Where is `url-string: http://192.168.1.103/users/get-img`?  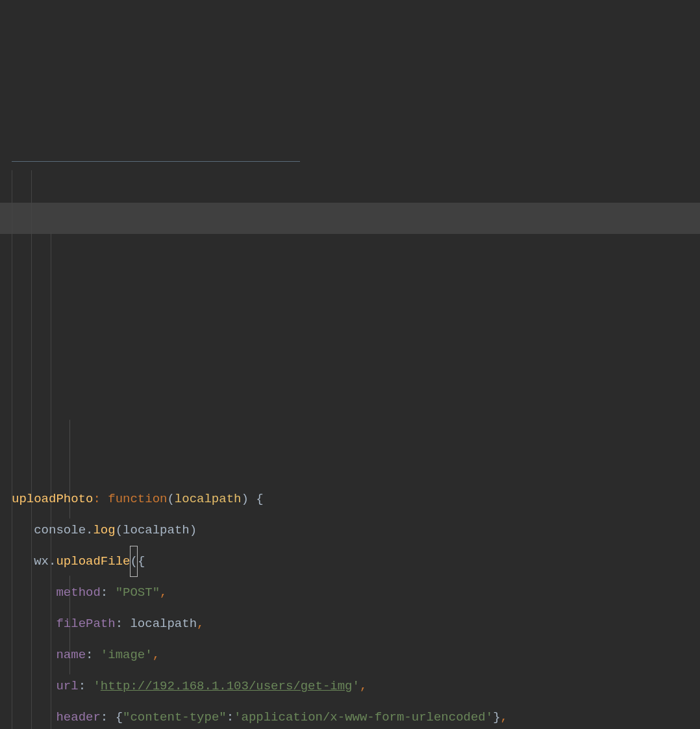
url-string: http://192.168.1.103/users/get-img is located at coordinates (227, 686).